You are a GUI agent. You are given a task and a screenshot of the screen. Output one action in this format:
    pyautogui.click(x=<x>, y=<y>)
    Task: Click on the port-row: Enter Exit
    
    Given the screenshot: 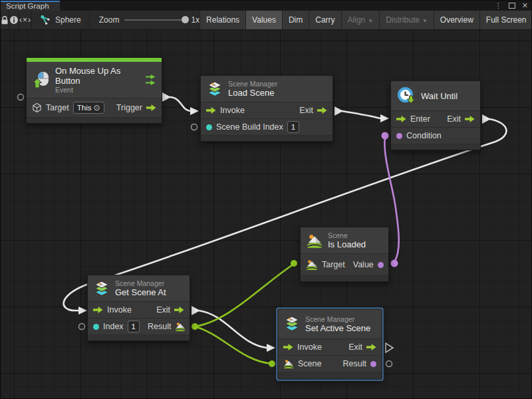 What is the action you would take?
    pyautogui.click(x=436, y=118)
    